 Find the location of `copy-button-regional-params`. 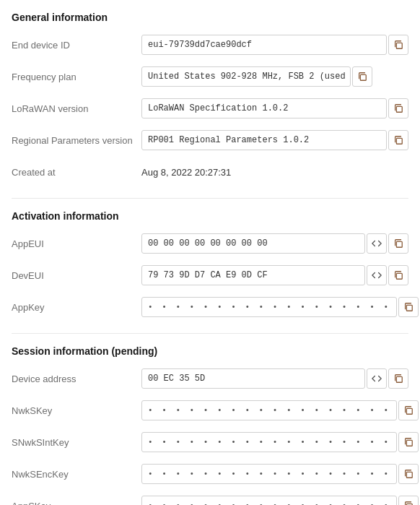

copy-button-regional-params is located at coordinates (398, 140).